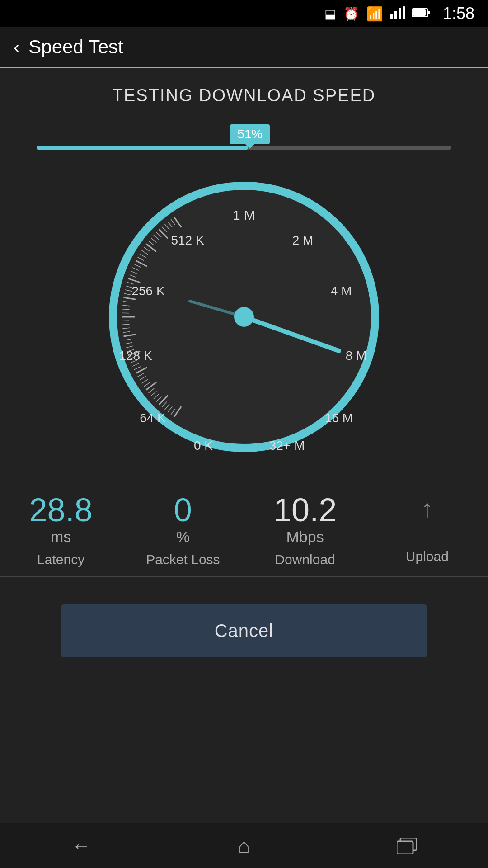 The height and width of the screenshot is (868, 488). Describe the element at coordinates (244, 845) in the screenshot. I see `bottom-nav: ← ⌂` at that location.